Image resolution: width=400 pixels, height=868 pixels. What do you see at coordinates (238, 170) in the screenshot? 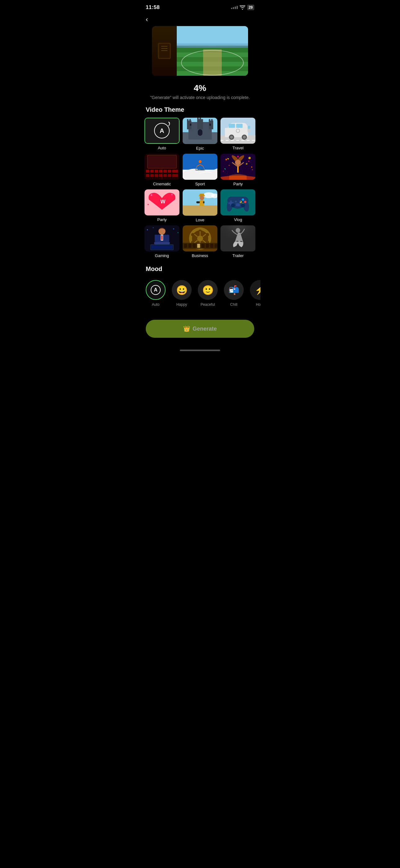
I see `theme-party1: Party` at bounding box center [238, 170].